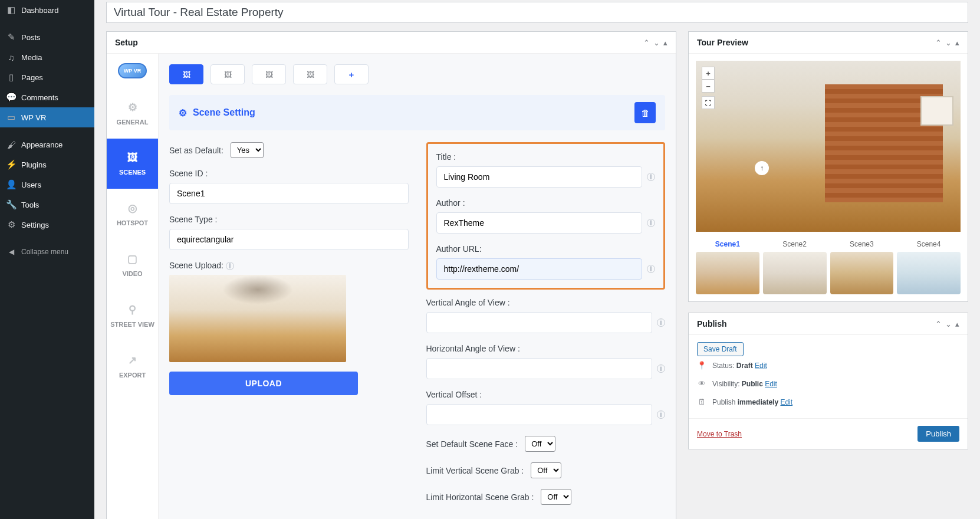  What do you see at coordinates (132, 259) in the screenshot?
I see `video-icon: ▢` at bounding box center [132, 259].